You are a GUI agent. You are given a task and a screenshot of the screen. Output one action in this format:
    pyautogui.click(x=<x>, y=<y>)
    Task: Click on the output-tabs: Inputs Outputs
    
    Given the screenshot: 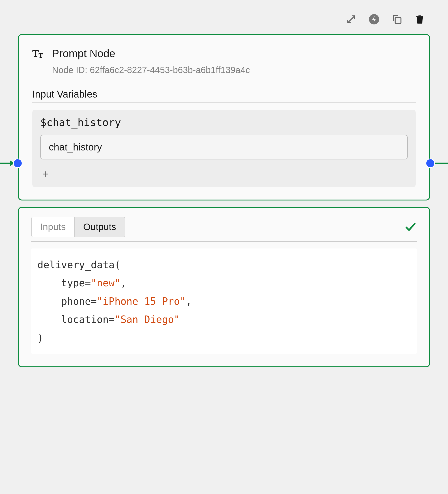 What is the action you would take?
    pyautogui.click(x=78, y=227)
    